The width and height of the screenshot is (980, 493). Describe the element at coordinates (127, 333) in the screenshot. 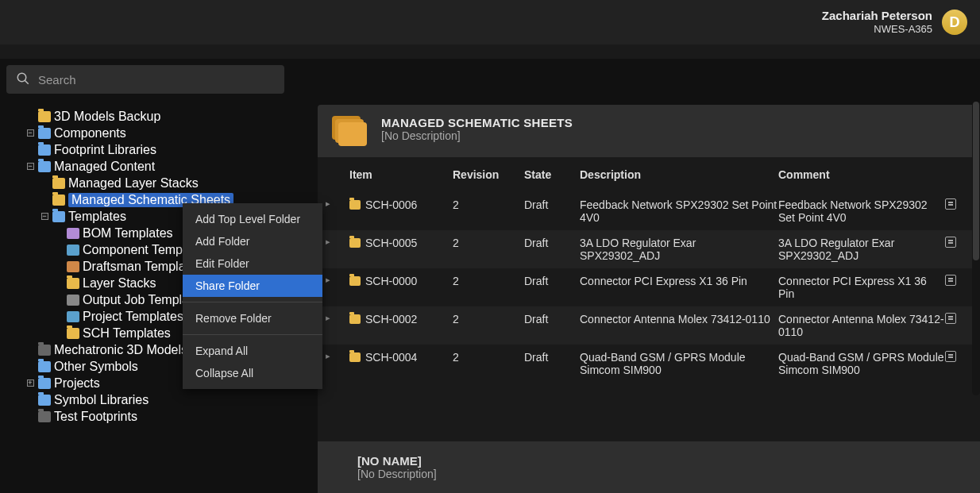

I see `tree-item-label: SCH Templates` at that location.